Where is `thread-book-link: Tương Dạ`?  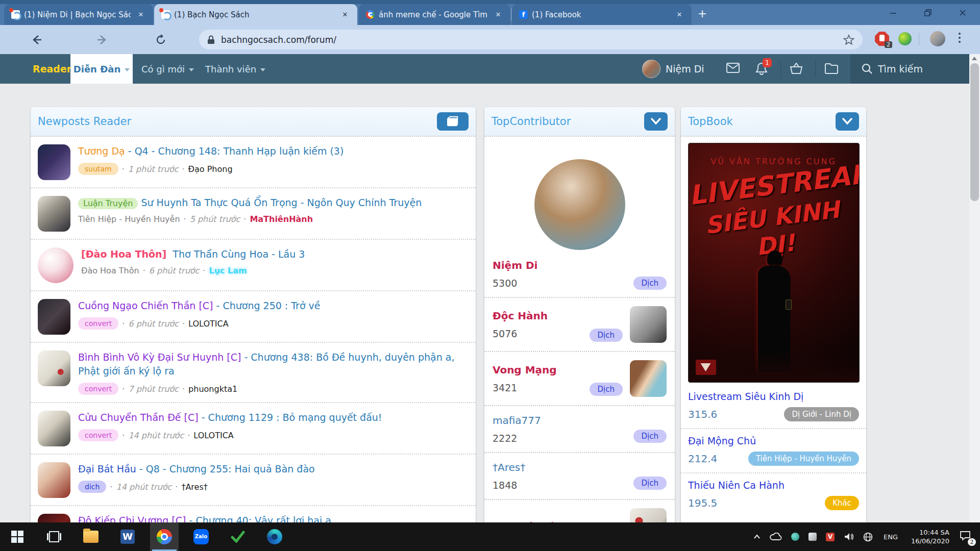
thread-book-link: Tương Dạ is located at coordinates (102, 151).